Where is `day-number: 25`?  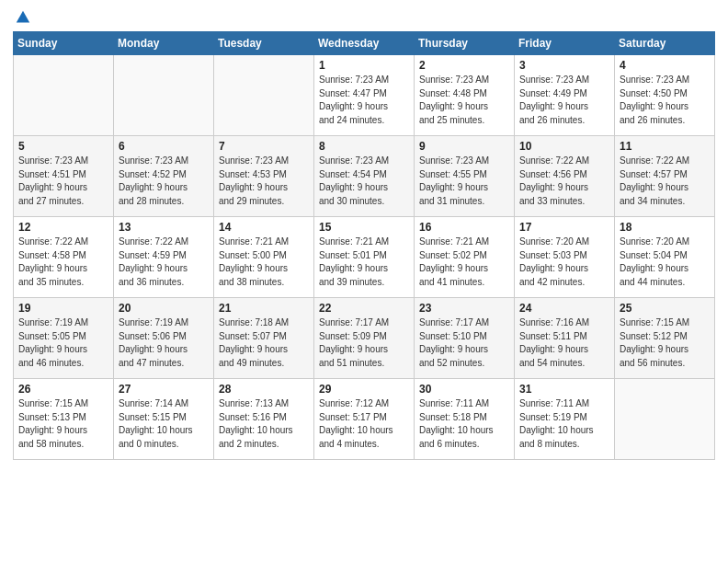 day-number: 25 is located at coordinates (665, 308).